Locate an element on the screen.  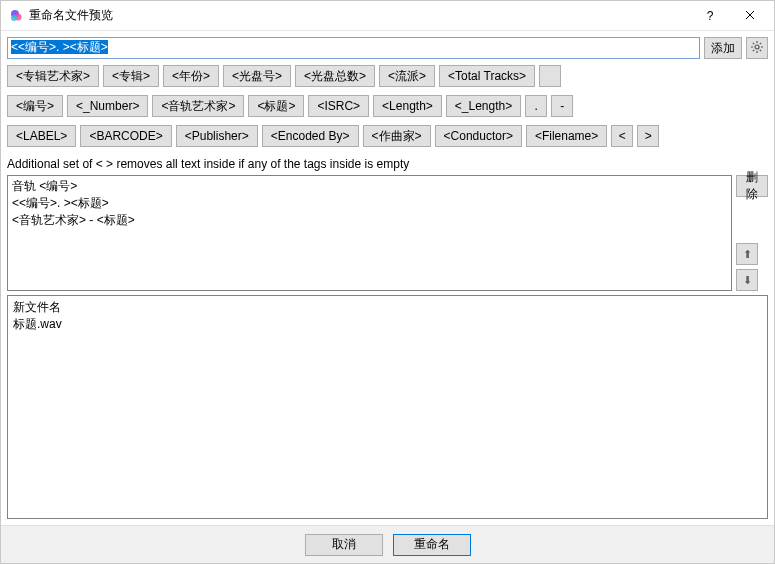
cancel-button: 取消 is located at coordinates (344, 545).